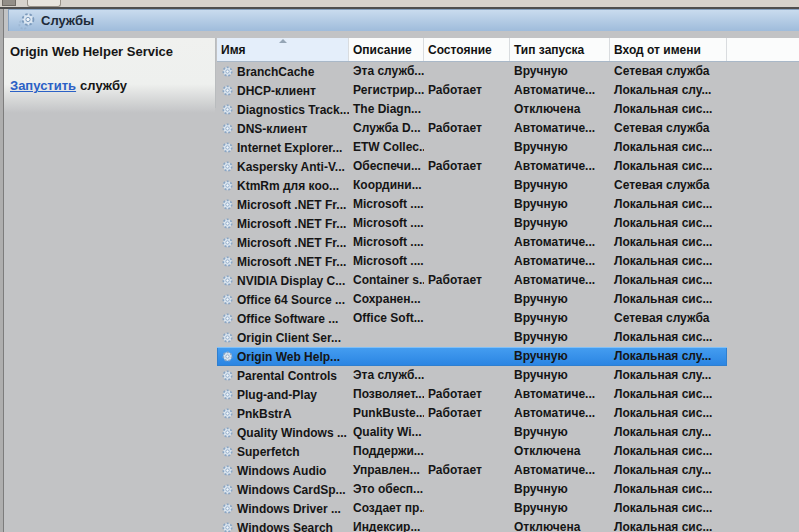  I want to click on service-name-cell: Office Software ..., so click(283, 318).